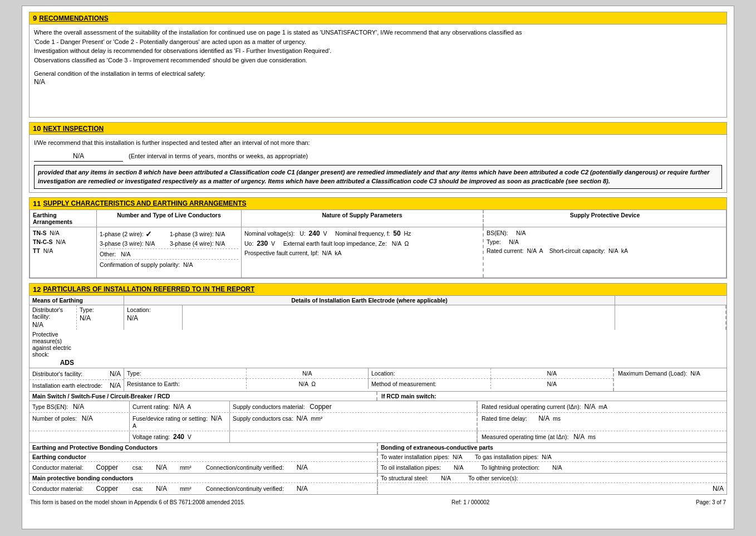  I want to click on tncs-value: N/A, so click(61, 242).